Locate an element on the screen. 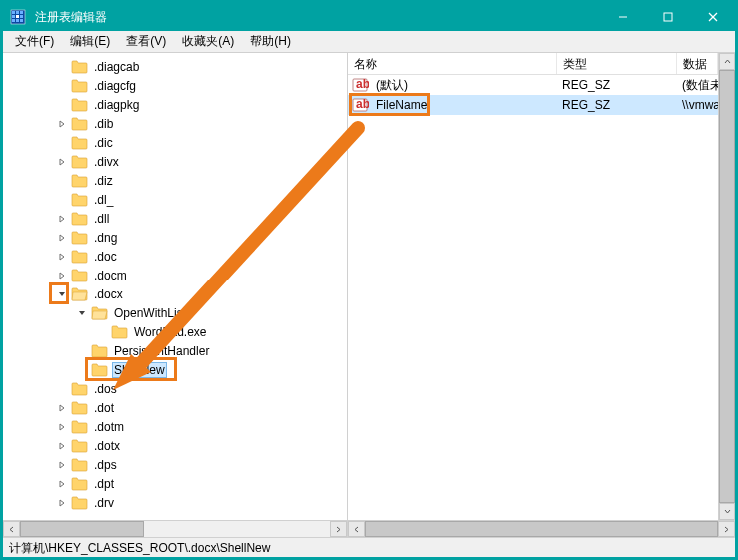 This screenshot has width=738, height=560. menu-file: 文件(F) is located at coordinates (34, 42).